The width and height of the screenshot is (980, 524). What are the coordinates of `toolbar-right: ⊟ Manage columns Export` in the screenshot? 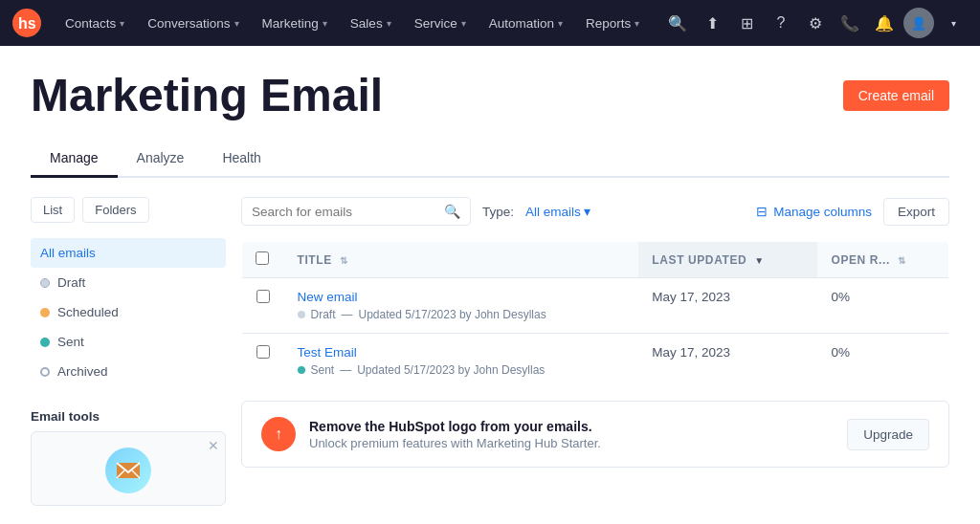 It's located at (853, 212).